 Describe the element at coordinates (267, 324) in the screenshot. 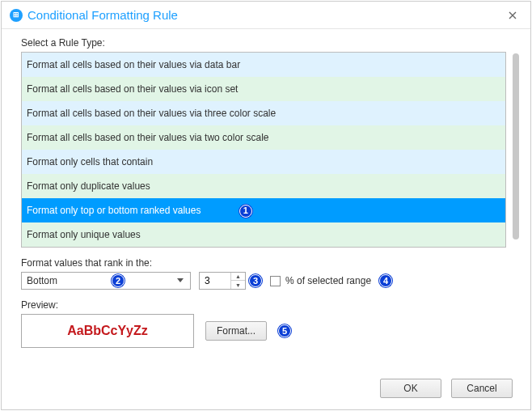

I see `preview-section: Preview: AaBbCcYyZz Format... 5` at that location.